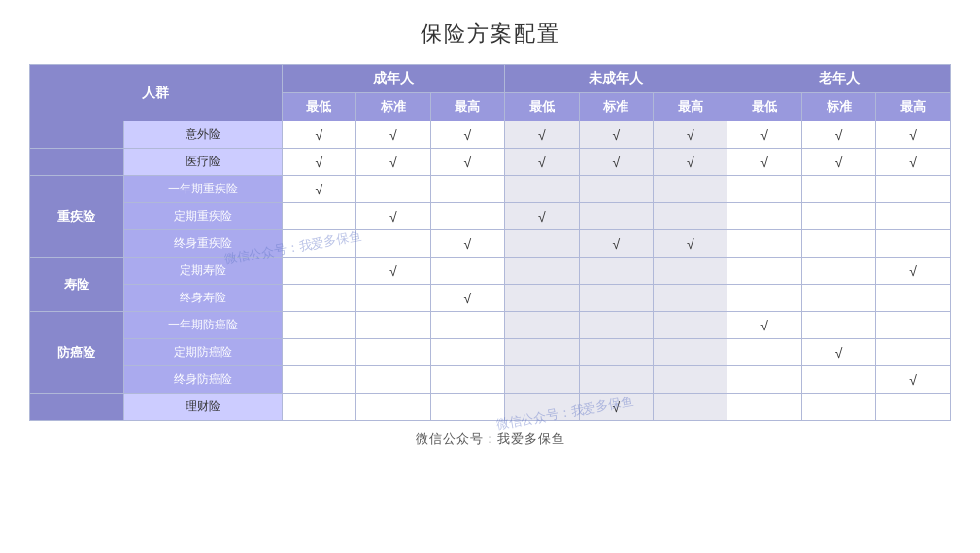  What do you see at coordinates (616, 80) in the screenshot?
I see `header-minor: 未成年人` at bounding box center [616, 80].